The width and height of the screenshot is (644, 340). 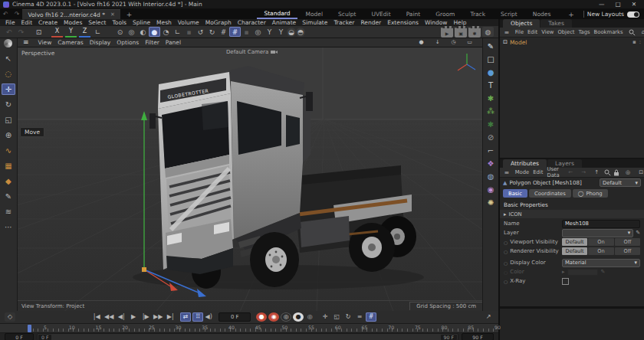 I want to click on simulation-mode-icon: ●, so click(x=155, y=32).